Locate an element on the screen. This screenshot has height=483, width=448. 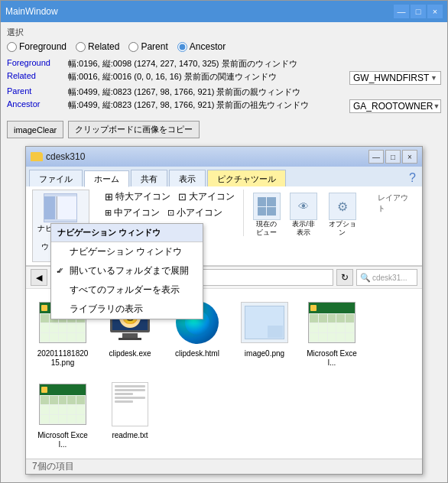
icon-very-large: ⊞ 特大アイコン is located at coordinates (138, 197).